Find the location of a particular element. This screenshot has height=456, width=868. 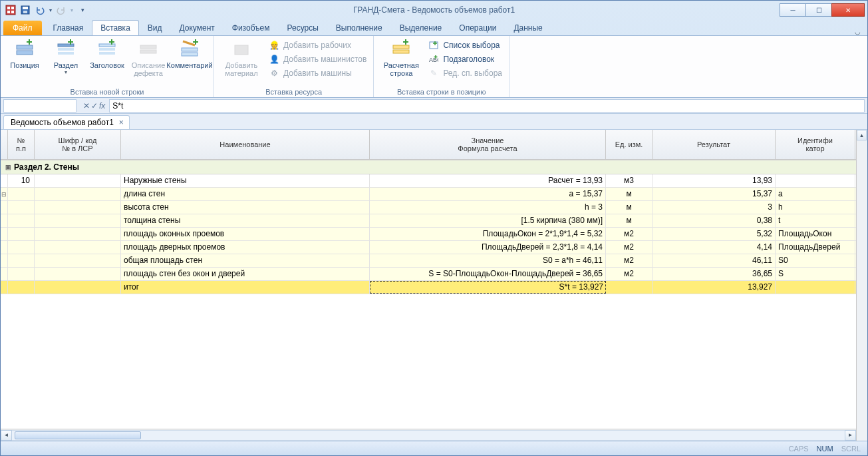

document-tabs: Ведомость объемов работ1 × is located at coordinates (434, 122).